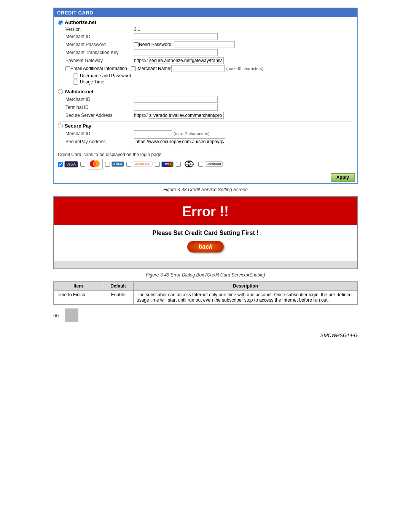 The image size is (411, 532). What do you see at coordinates (100, 37) in the screenshot?
I see `merchant-id-label: Merchant ID` at bounding box center [100, 37].